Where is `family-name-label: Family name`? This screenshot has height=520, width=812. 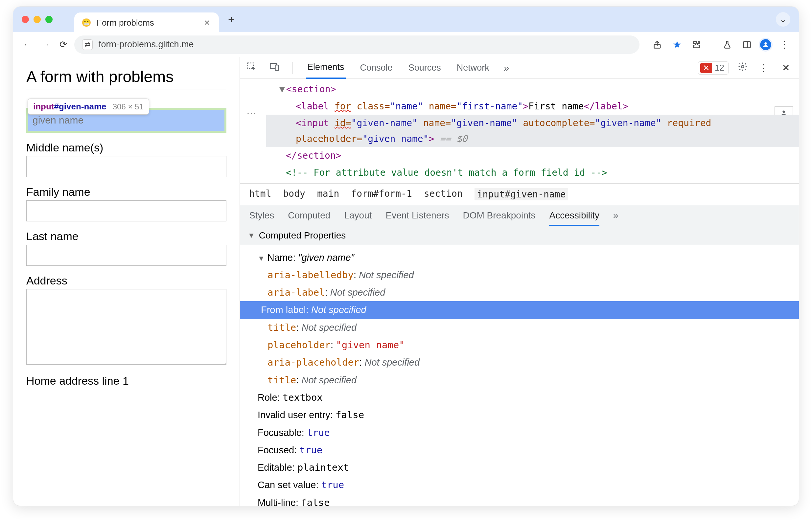 family-name-label: Family name is located at coordinates (126, 192).